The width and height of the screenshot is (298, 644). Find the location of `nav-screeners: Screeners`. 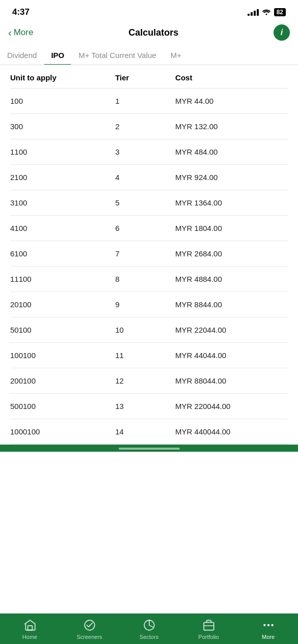

nav-screeners: Screeners is located at coordinates (90, 629).